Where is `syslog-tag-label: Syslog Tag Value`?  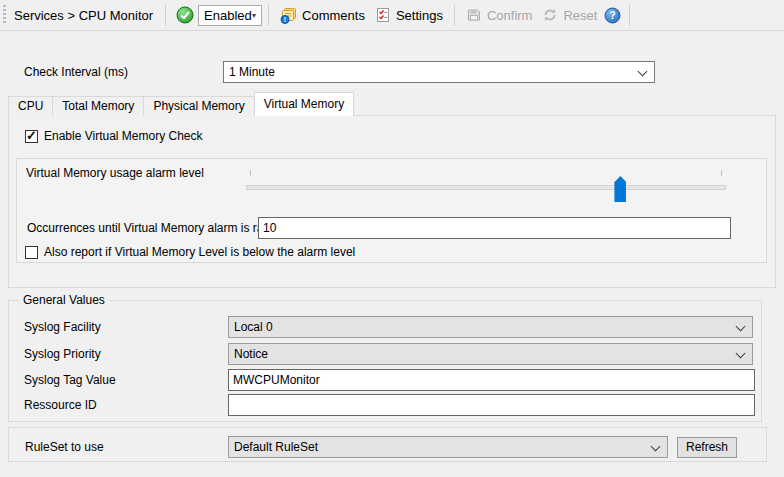 syslog-tag-label: Syslog Tag Value is located at coordinates (70, 380).